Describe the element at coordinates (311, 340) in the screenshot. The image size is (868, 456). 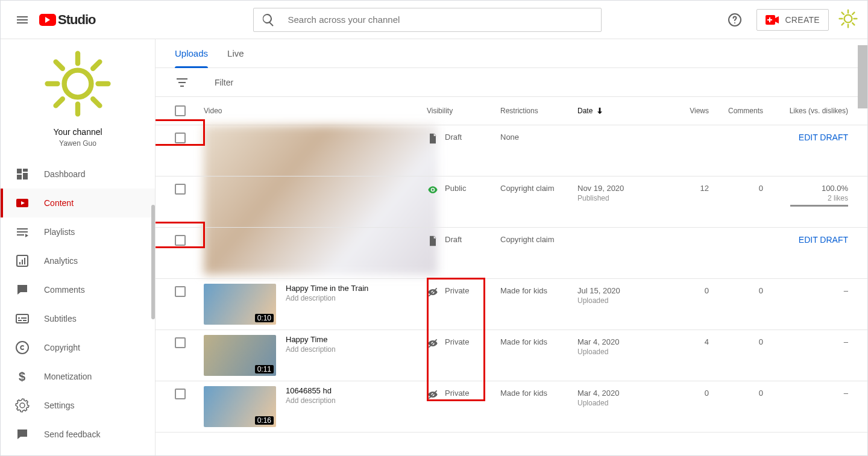
I see `video-title: Happy Time` at that location.